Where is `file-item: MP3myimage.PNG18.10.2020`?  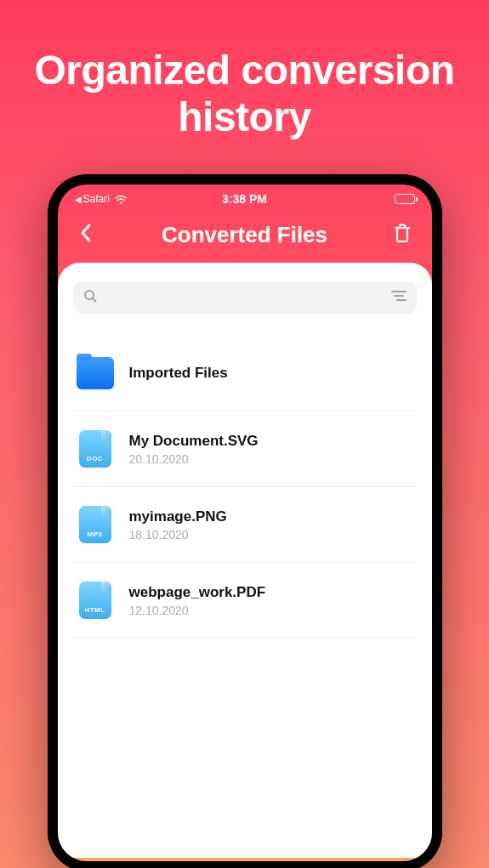 file-item: MP3myimage.PNG18.10.2020 is located at coordinates (245, 525).